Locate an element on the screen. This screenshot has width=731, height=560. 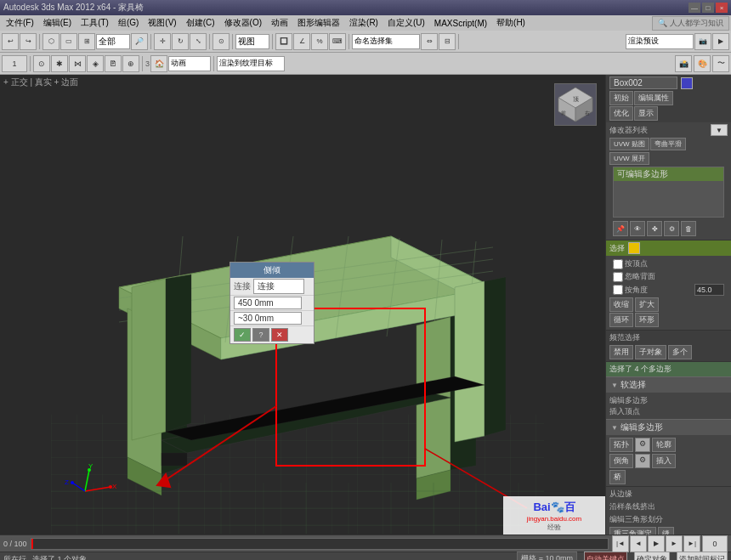
grow-button: 扩大 is located at coordinates (647, 304).